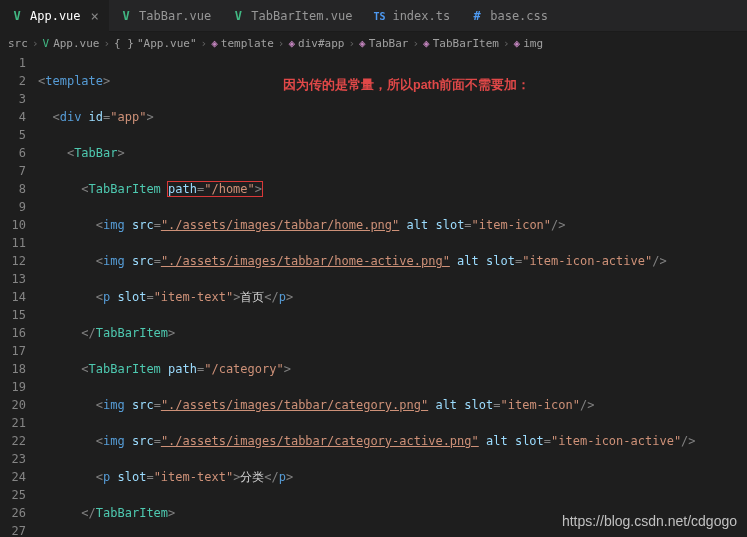 The image size is (747, 537). What do you see at coordinates (477, 16) in the screenshot?
I see `css-icon: #` at bounding box center [477, 16].